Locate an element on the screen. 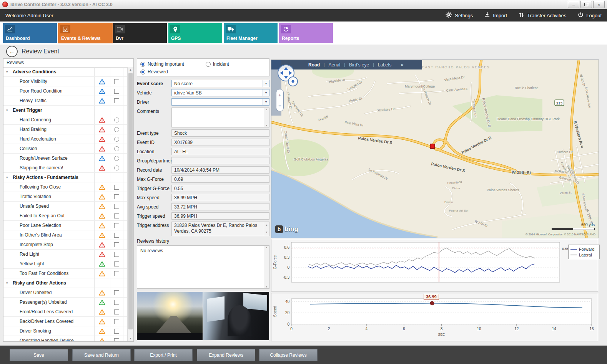  vehicle-field: idrive Van SB▾ is located at coordinates (221, 93).